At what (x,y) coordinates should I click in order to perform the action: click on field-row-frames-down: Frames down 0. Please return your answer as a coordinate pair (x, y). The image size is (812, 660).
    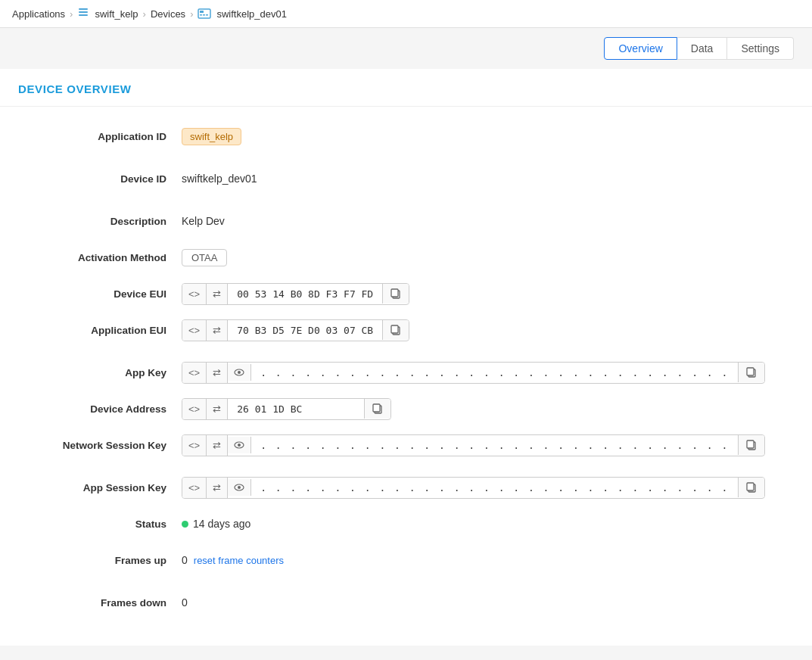
    Looking at the image, I should click on (406, 602).